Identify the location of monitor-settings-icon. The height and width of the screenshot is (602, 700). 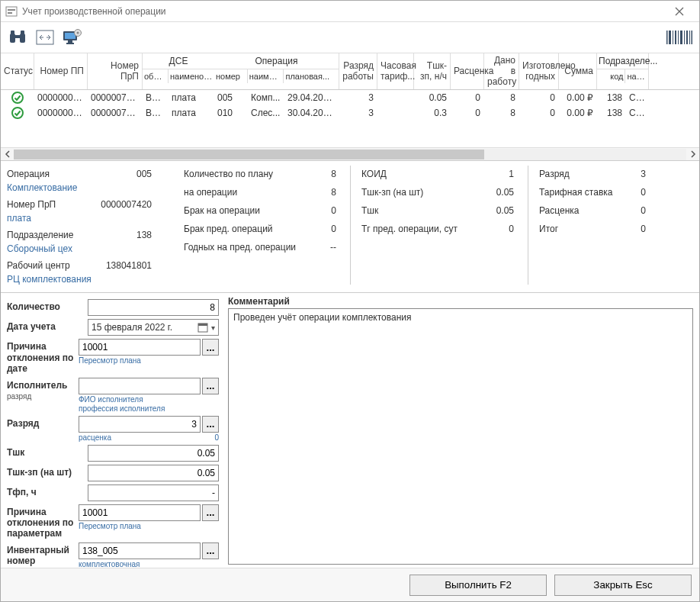
(72, 37).